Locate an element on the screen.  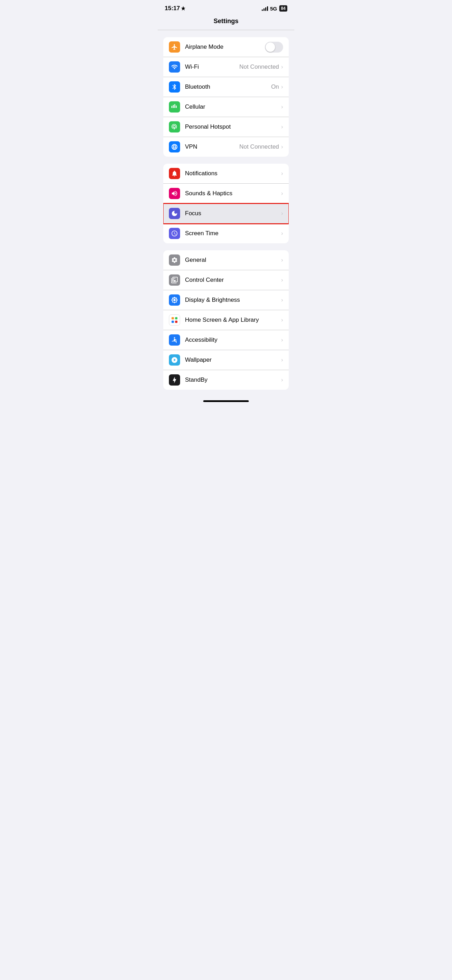
display-row: Display & Brightness › is located at coordinates (226, 300).